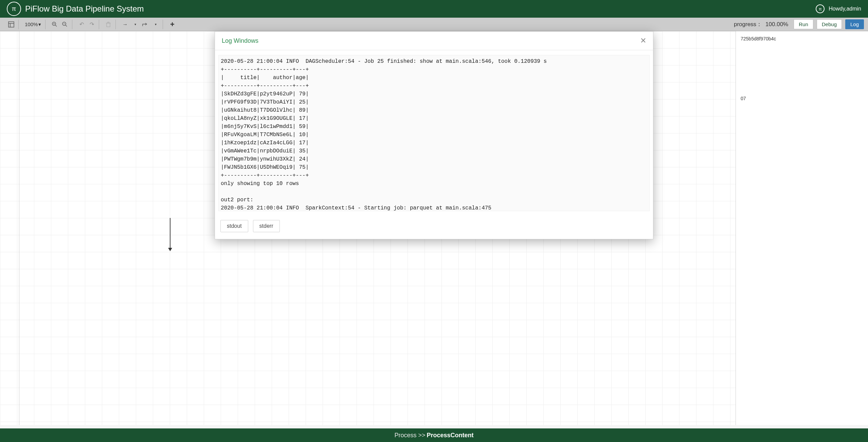 This screenshot has height=442, width=868. I want to click on delete-icon, so click(108, 24).